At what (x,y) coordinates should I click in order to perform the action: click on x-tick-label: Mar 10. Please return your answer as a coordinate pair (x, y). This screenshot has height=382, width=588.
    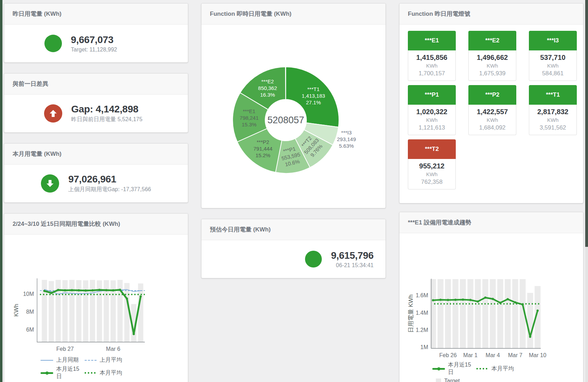
    Looking at the image, I should click on (538, 355).